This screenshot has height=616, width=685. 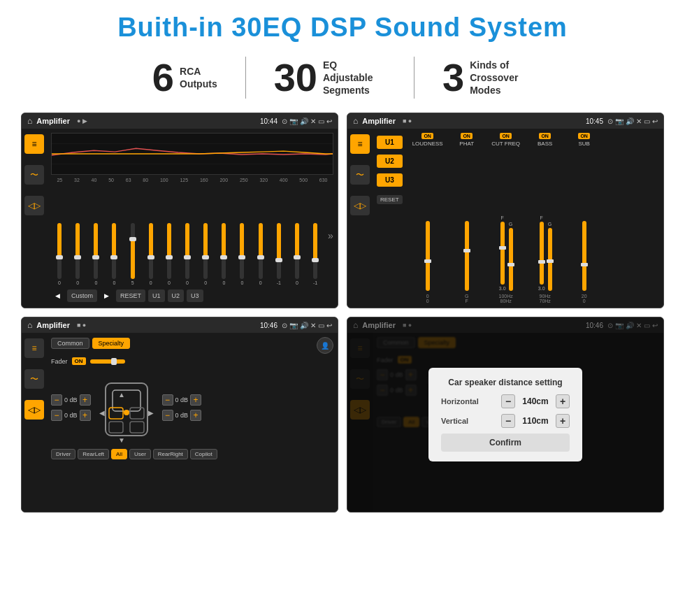 What do you see at coordinates (505, 443) in the screenshot?
I see `confirm-button: Confirm` at bounding box center [505, 443].